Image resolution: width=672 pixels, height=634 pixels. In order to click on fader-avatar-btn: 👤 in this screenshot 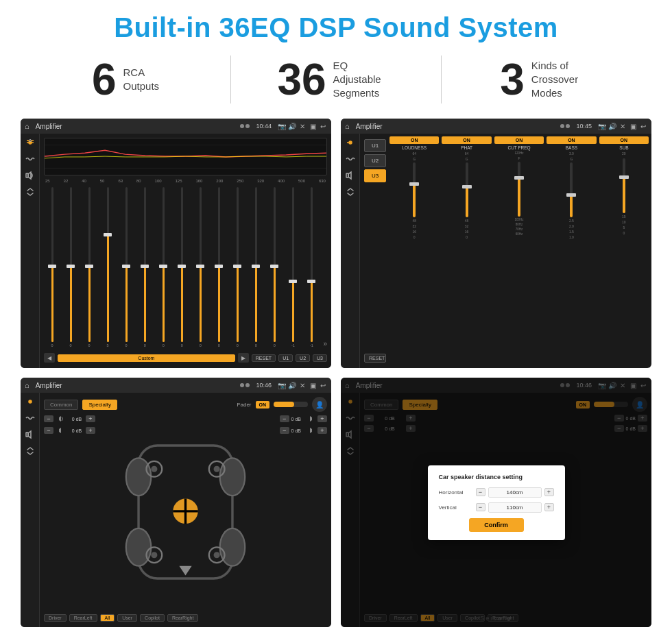, I will do `click(320, 404)`.